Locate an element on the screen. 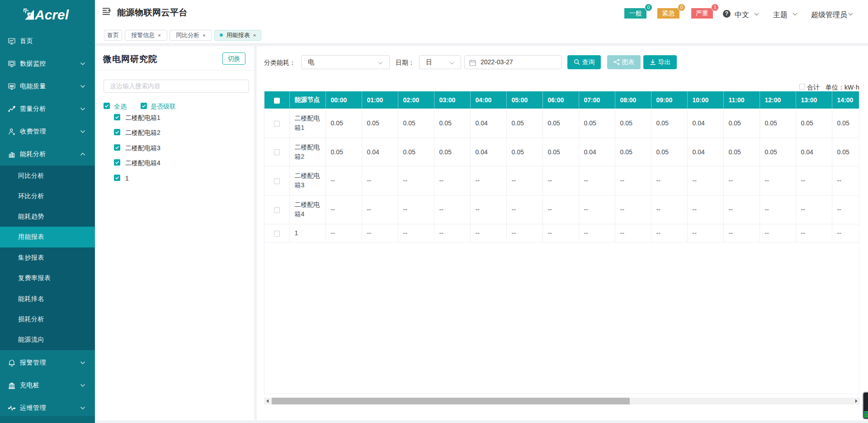 This screenshot has height=423, width=868. svg-text: Acrel is located at coordinates (52, 14).